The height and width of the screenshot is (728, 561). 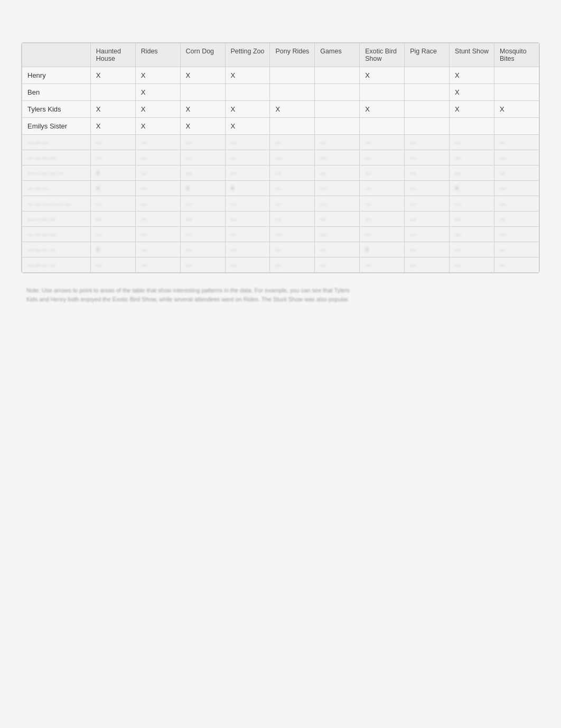 What do you see at coordinates (281, 204) in the screenshot?
I see `table-row-blurred: — — — — — ———————————` at bounding box center [281, 204].